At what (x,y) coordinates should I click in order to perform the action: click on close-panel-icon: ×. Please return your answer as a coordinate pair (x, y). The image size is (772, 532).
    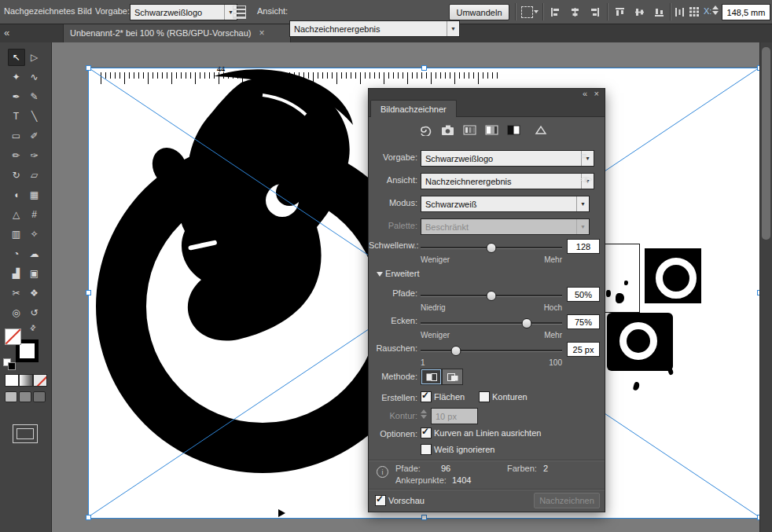
    Looking at the image, I should click on (597, 94).